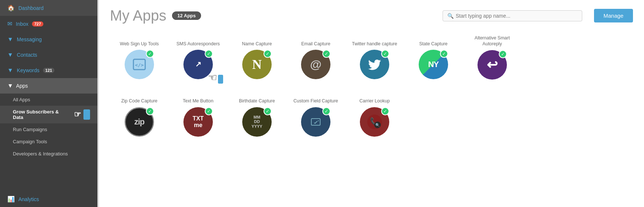  Describe the element at coordinates (22, 24) in the screenshot. I see `sidebar-item-label: Inbox` at that location.